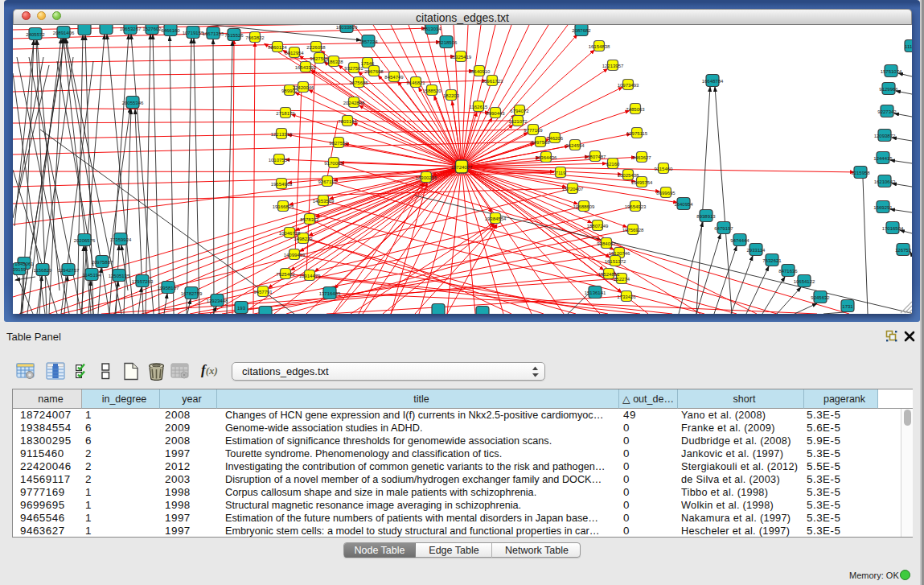 The height and width of the screenshot is (585, 924). Describe the element at coordinates (533, 130) in the screenshot. I see `svg-text: 9777169` at that location.